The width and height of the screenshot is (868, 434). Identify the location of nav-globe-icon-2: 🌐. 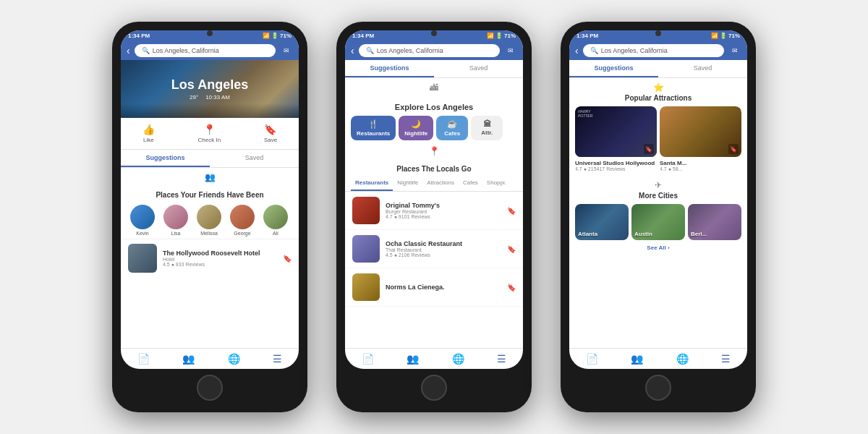
(459, 359).